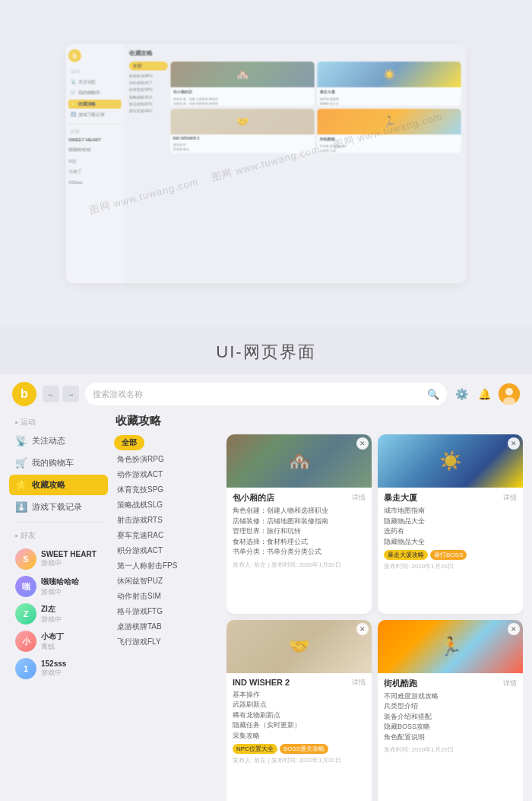 This screenshot has height=801, width=532. What do you see at coordinates (299, 647) in the screenshot?
I see `card3-image: ✕` at bounding box center [299, 647].